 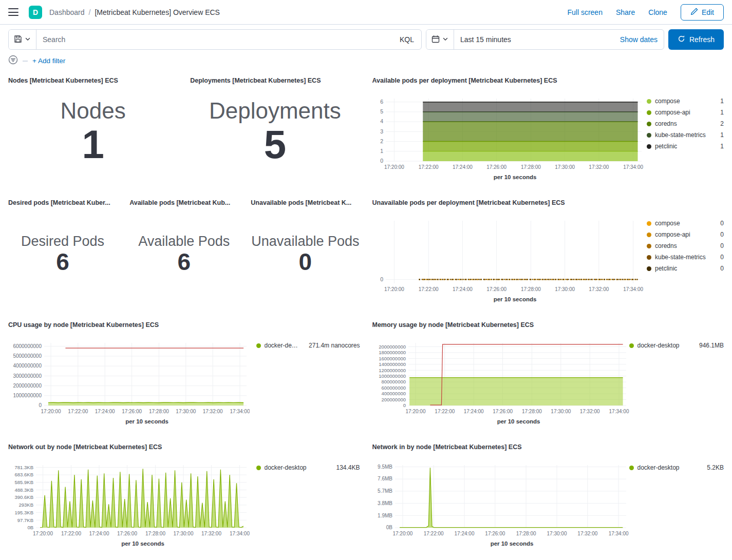 I want to click on search-input, so click(x=215, y=40).